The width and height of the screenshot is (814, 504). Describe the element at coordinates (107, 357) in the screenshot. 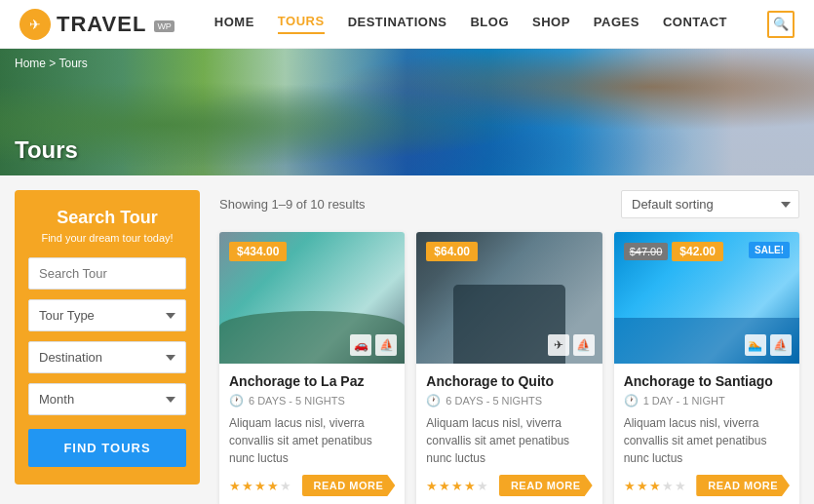

I see `destination-select: Destination Europe Asia Americas Africa` at that location.